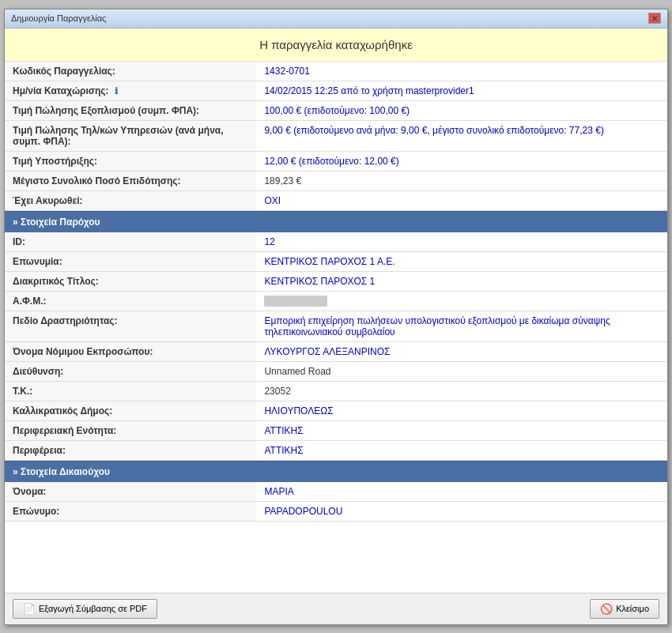  What do you see at coordinates (336, 326) in the screenshot?
I see `table-row: Πεδίο Δραστηριότητας: Εμπορική επιχείρησ…` at bounding box center [336, 326].